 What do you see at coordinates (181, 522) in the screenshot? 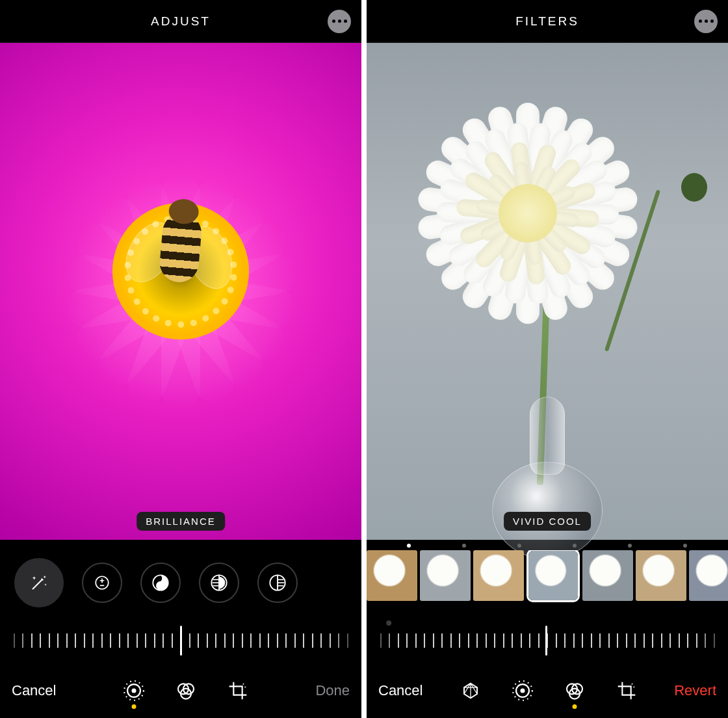
I see `adjustment-label: BRILLIANCE` at bounding box center [181, 522].